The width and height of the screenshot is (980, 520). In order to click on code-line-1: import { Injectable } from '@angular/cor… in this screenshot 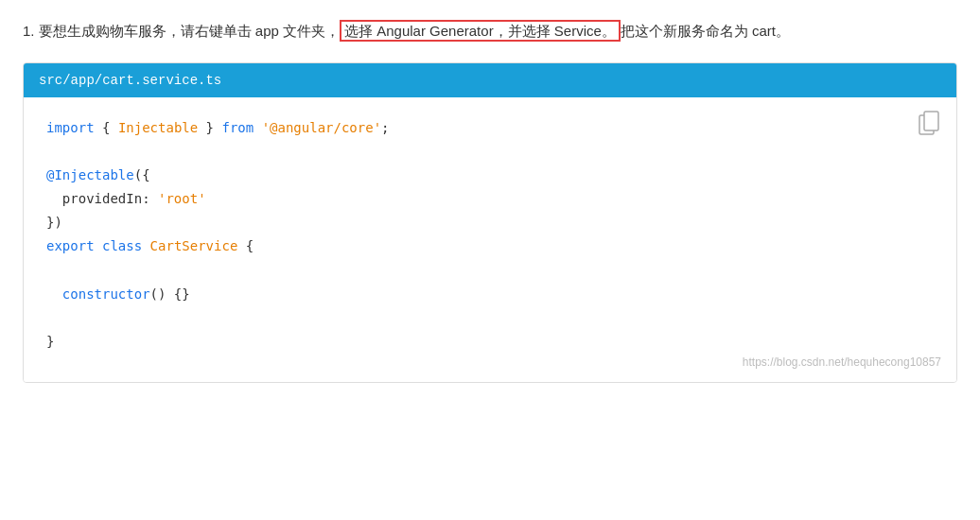, I will do `click(490, 129)`.